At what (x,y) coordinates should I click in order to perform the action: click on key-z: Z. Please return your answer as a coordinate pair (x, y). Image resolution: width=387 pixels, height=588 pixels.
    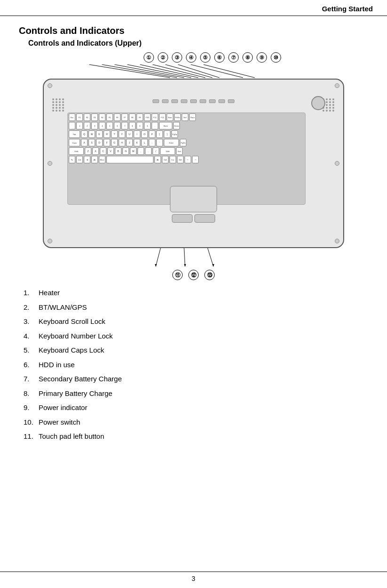
    Looking at the image, I should click on (88, 151).